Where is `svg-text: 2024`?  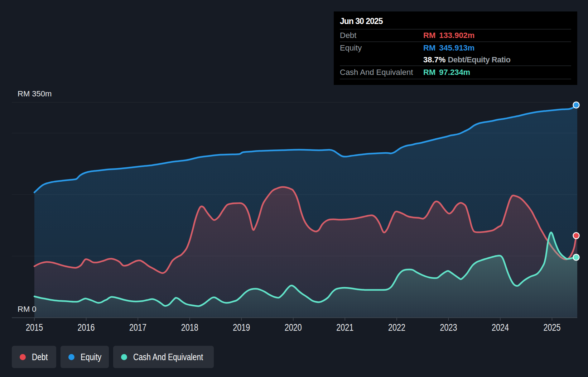
svg-text: 2024 is located at coordinates (500, 327).